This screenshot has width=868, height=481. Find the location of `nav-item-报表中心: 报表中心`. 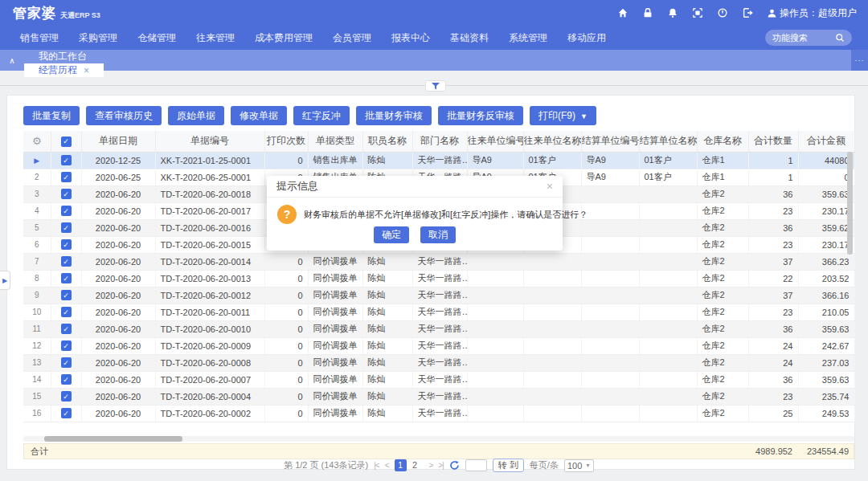

nav-item-报表中心: 报表中心 is located at coordinates (411, 39).